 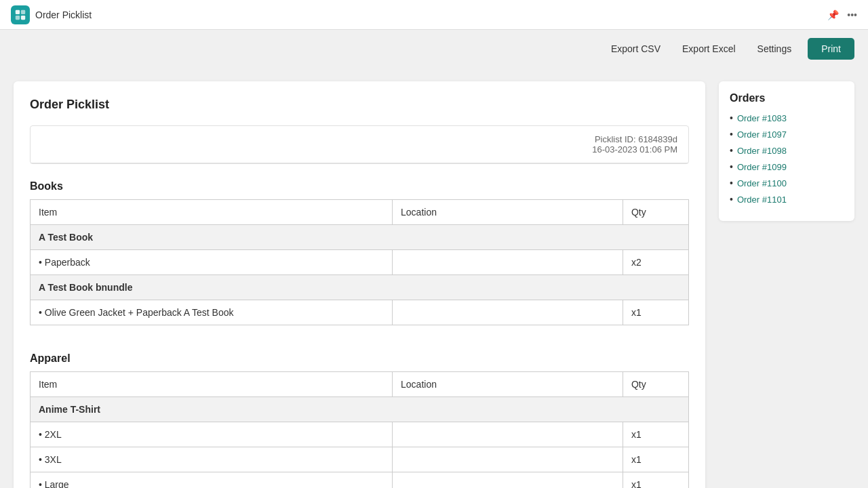 I want to click on group-name: A Test Book bnundle, so click(x=359, y=287).